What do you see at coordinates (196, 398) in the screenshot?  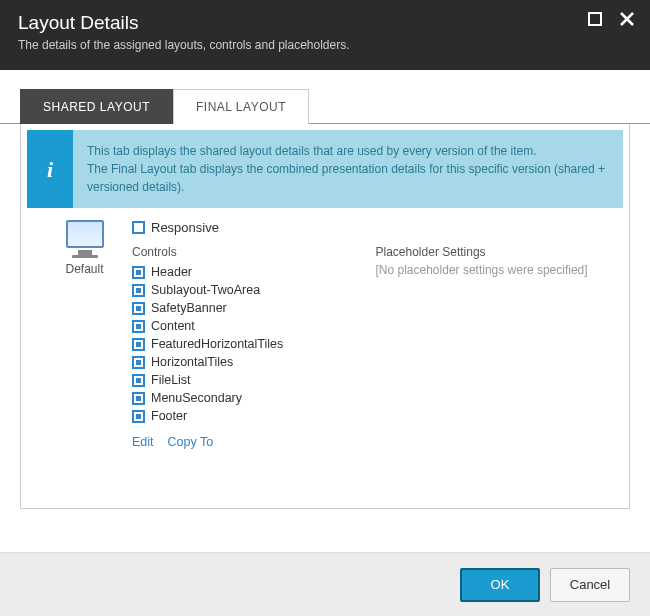 I see `control-label: MenuSecondary` at bounding box center [196, 398].